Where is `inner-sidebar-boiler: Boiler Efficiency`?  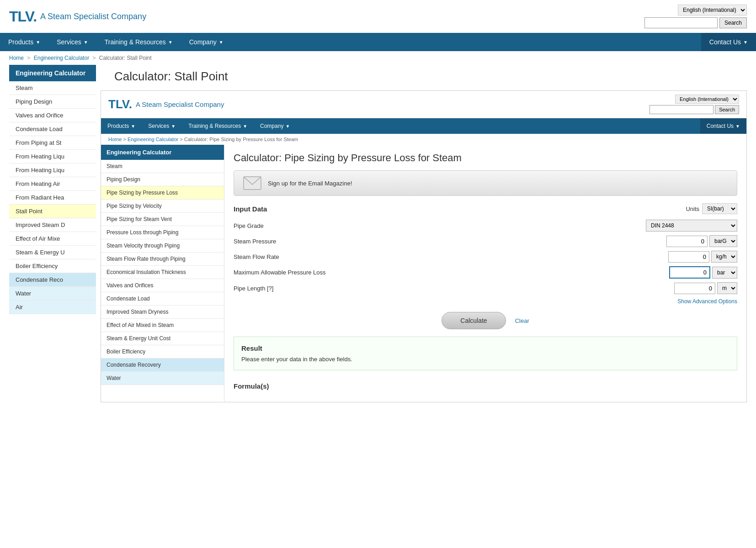
inner-sidebar-boiler: Boiler Efficiency is located at coordinates (163, 352).